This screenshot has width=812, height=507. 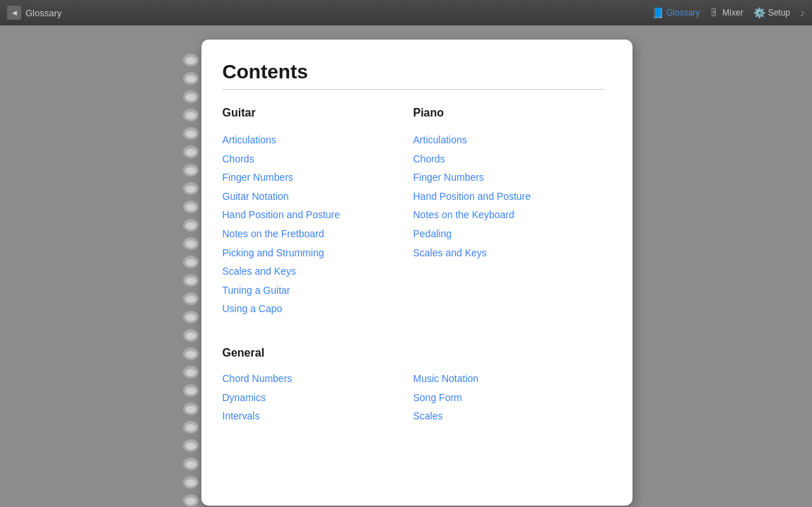 I want to click on guitar-link-picking: Picking and Strumming, so click(x=318, y=253).